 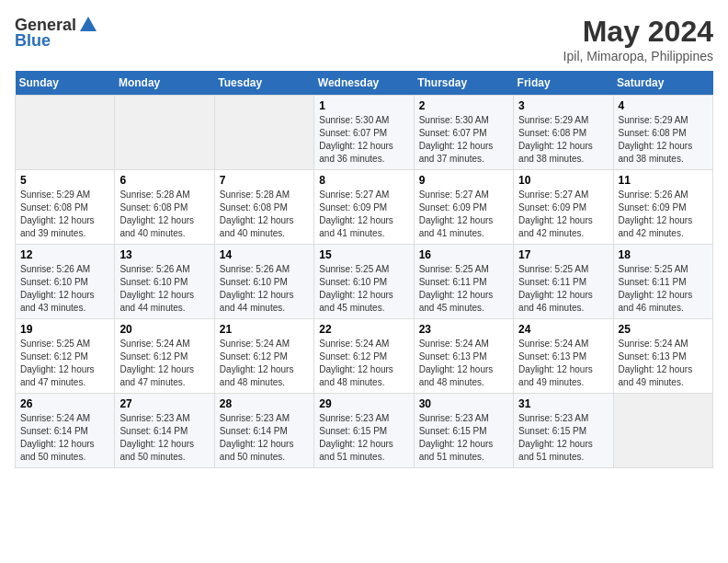 What do you see at coordinates (563, 132) in the screenshot?
I see `calendar-cell: 3Sunrise: 5:29 AM Sunset: 6:08 PM Daylig…` at bounding box center [563, 132].